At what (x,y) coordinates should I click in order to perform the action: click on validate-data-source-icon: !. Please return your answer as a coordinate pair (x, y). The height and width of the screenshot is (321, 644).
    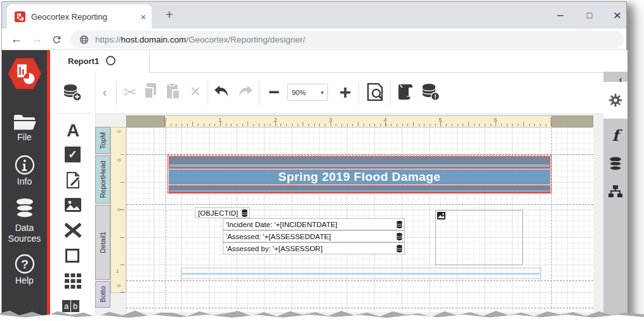
    Looking at the image, I should click on (430, 92).